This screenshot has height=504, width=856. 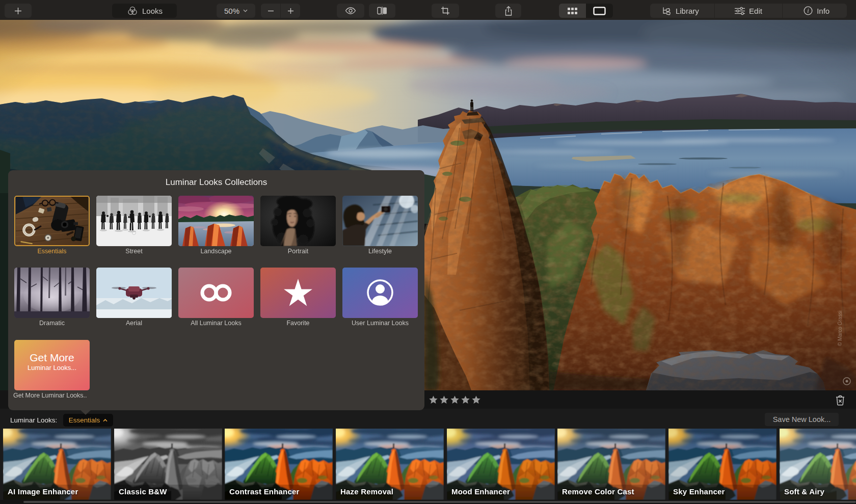 I want to click on svg-text: Get More, so click(x=52, y=358).